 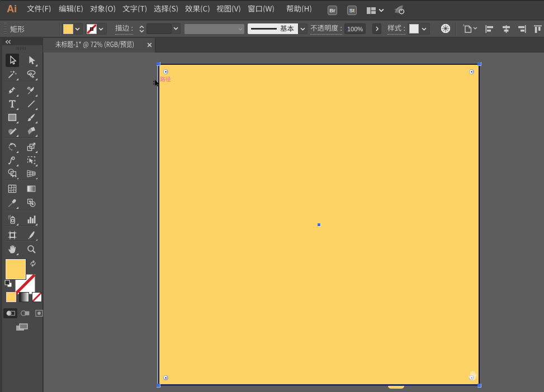 I want to click on stroke-color-swatch, so click(x=92, y=29).